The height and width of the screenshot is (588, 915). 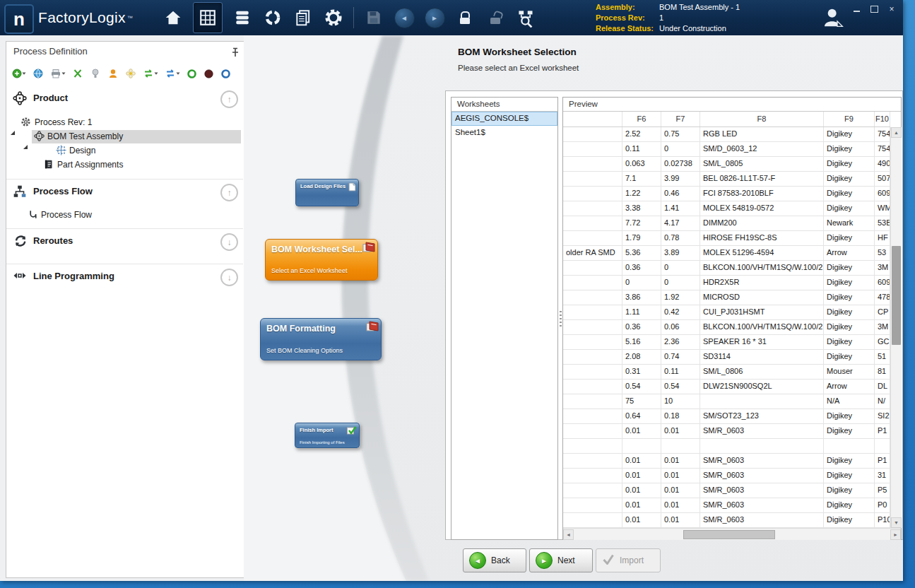 I want to click on table-row: 0.36 0 BLKCON.100/VH/TM1SQ/W.100/2 Digik…, so click(x=726, y=269).